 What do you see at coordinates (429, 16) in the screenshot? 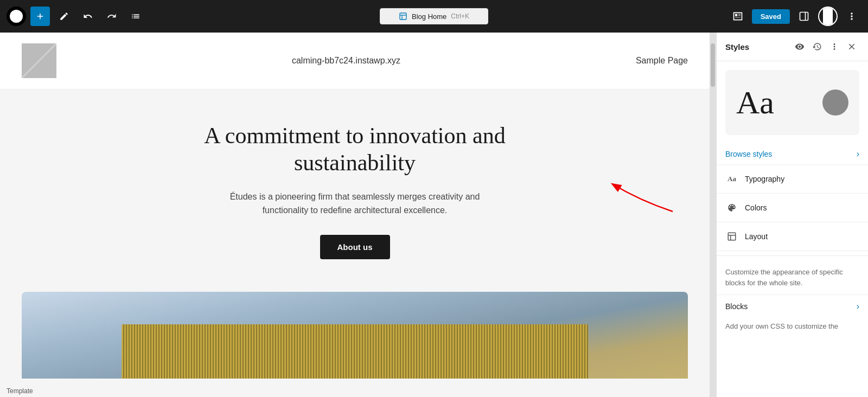
I see `page-title: Blog Home` at bounding box center [429, 16].